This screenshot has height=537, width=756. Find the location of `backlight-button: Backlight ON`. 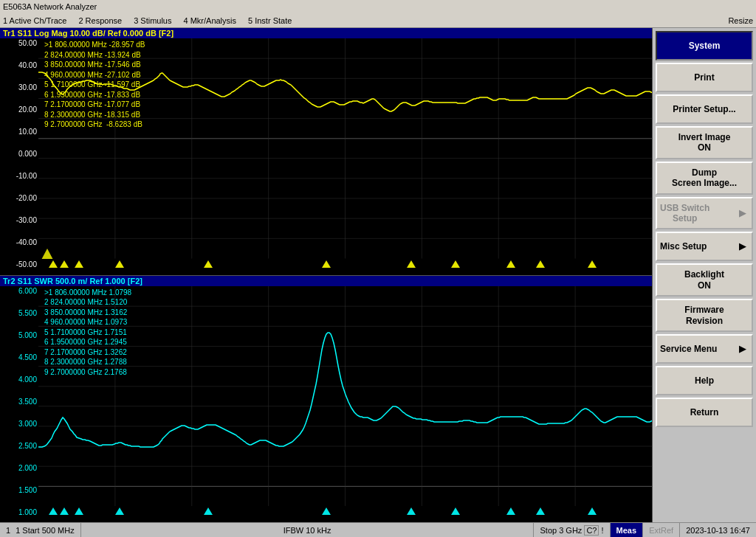

backlight-button: Backlight ON is located at coordinates (704, 280).